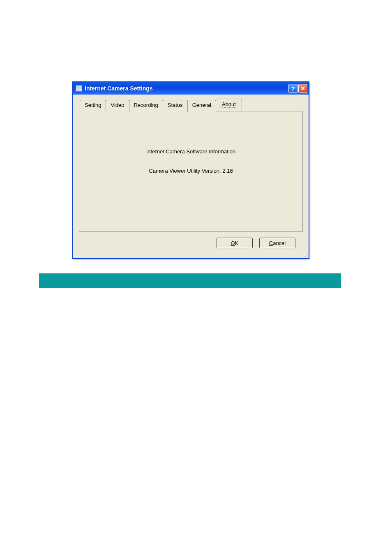 Image resolution: width=392 pixels, height=555 pixels. I want to click on tab-about: About, so click(229, 104).